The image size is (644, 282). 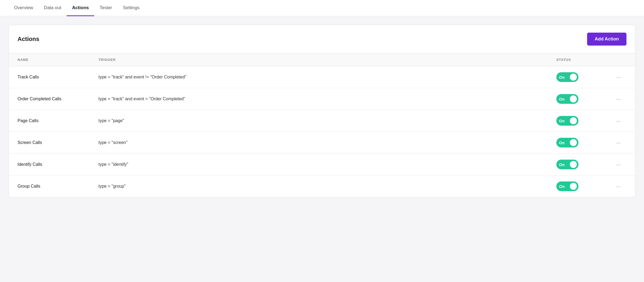 What do you see at coordinates (53, 8) in the screenshot?
I see `tab-data-out: Data out` at bounding box center [53, 8].